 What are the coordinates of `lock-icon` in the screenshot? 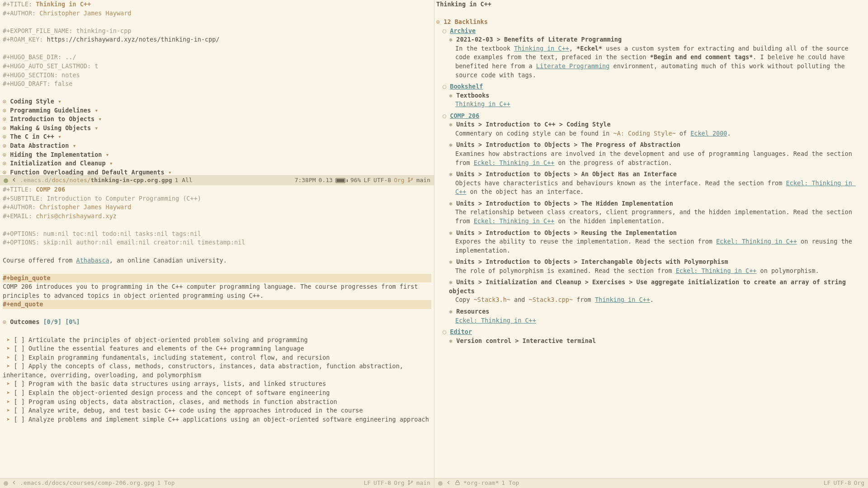 It's located at (458, 483).